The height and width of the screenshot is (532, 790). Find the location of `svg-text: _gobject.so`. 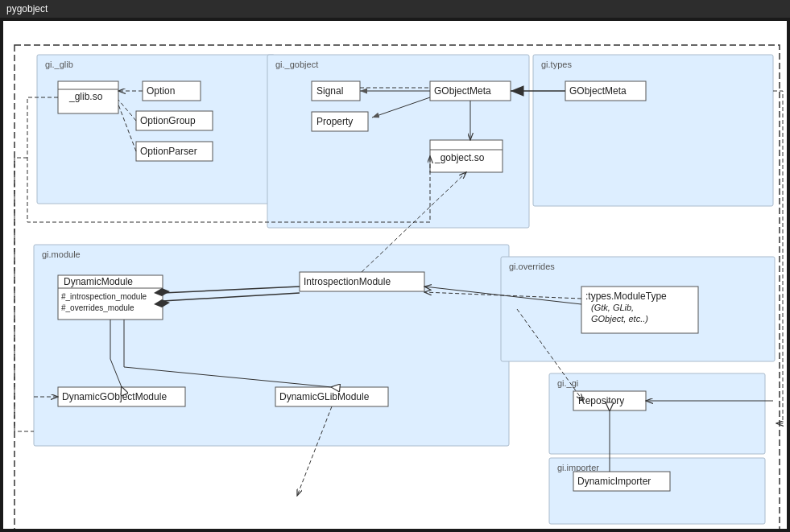

svg-text: _gobject.so is located at coordinates (459, 158).